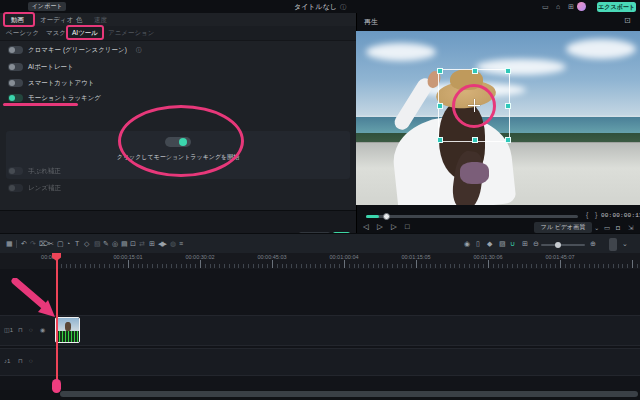  What do you see at coordinates (320, 7) in the screenshot?
I see `topbar: インポート タイトルなし ⓘ ▭ ⌂ ⊞ エクスポート` at bounding box center [320, 7].